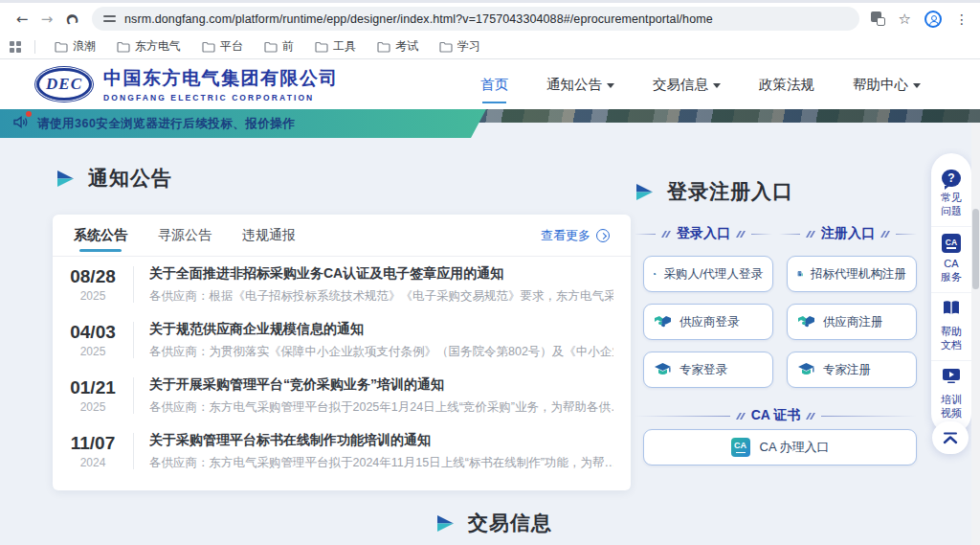  What do you see at coordinates (687, 84) in the screenshot?
I see `nav-trade-info: 交易信息` at bounding box center [687, 84].